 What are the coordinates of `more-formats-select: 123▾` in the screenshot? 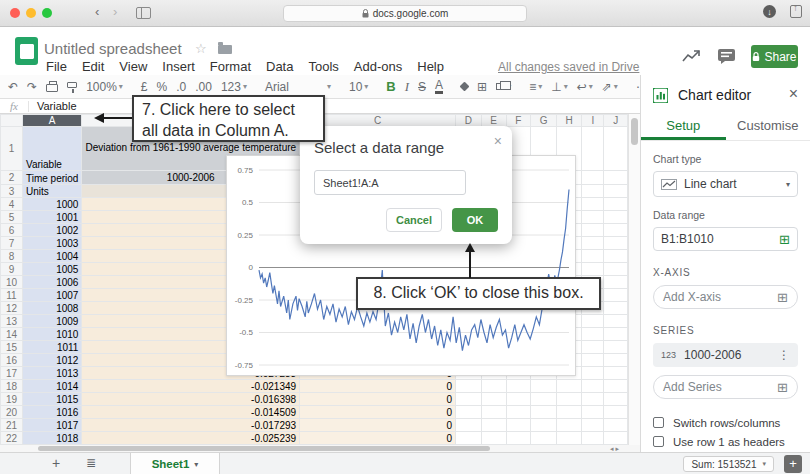 It's located at (234, 87).